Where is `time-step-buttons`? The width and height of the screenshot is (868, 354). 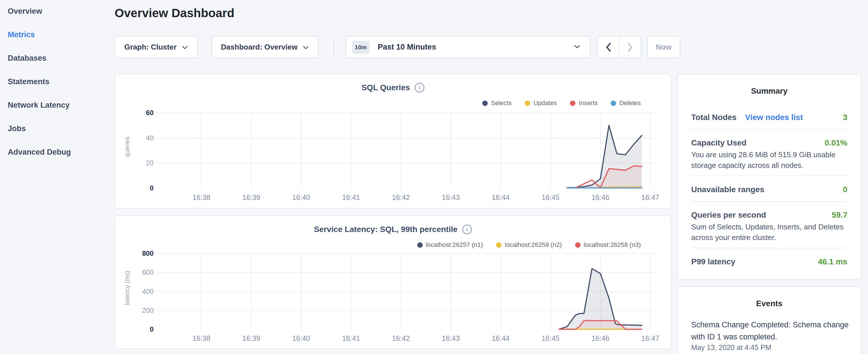 time-step-buttons is located at coordinates (619, 47).